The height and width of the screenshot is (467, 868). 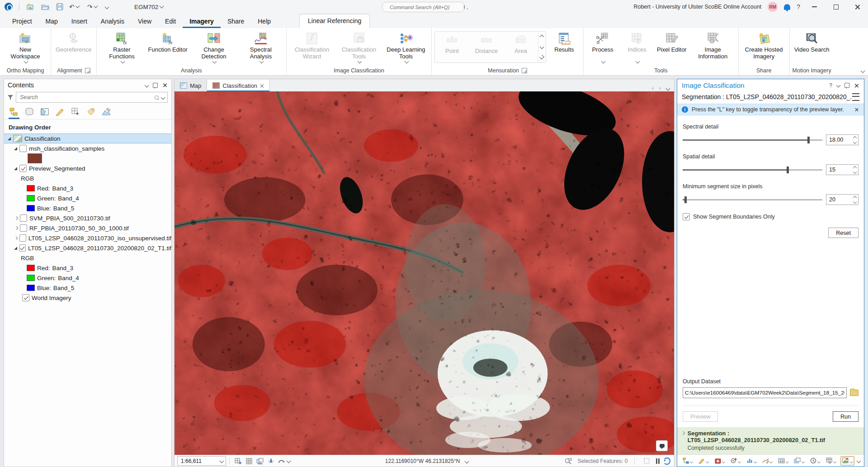 What do you see at coordinates (191, 86) in the screenshot?
I see `view-tab-map: Map` at bounding box center [191, 86].